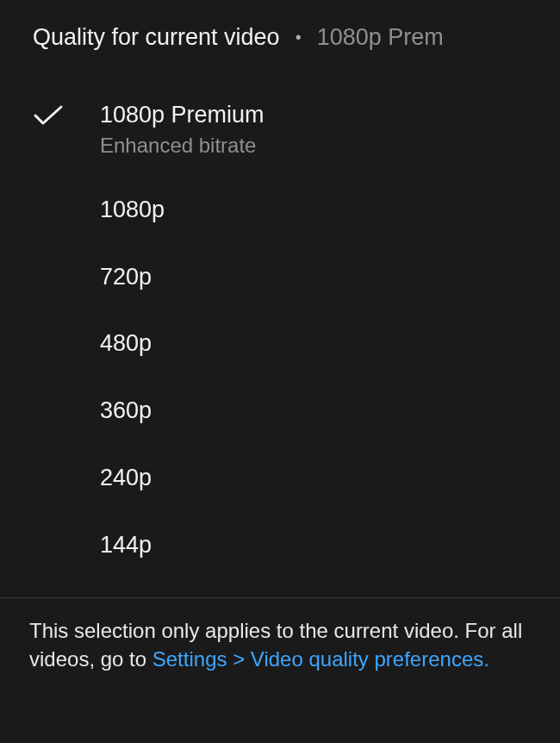 Image resolution: width=560 pixels, height=743 pixels. I want to click on footer-note: This selection only applies to the curre…, so click(280, 648).